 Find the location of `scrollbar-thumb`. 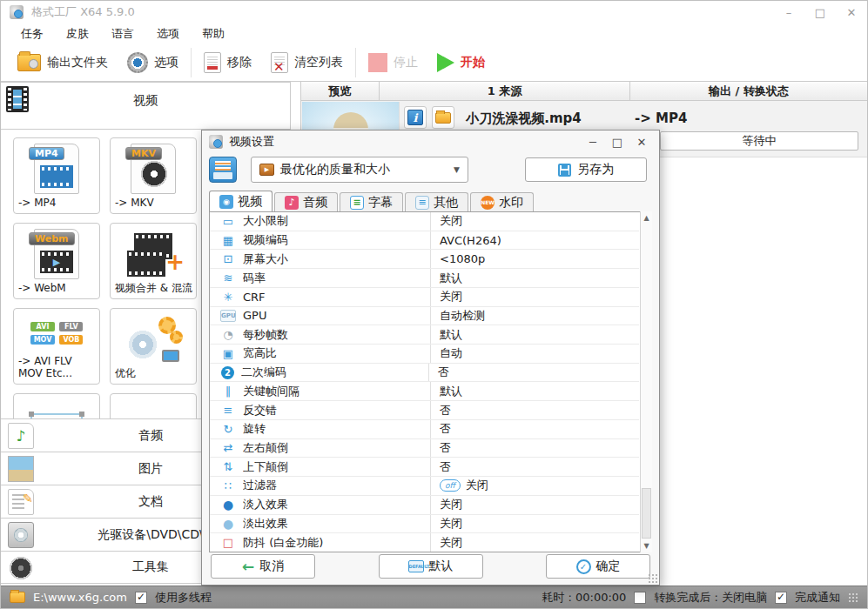

scrollbar-thumb is located at coordinates (646, 513).